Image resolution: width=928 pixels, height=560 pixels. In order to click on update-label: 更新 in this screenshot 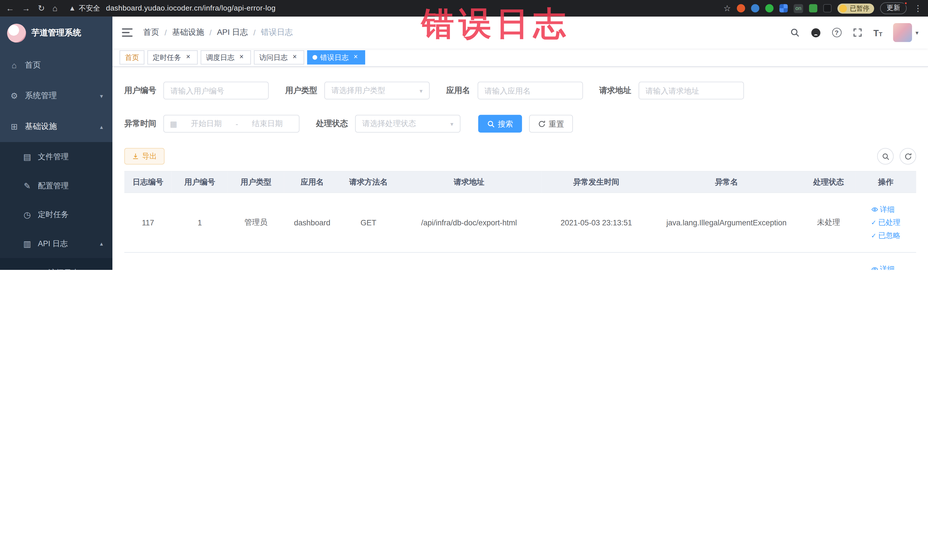, I will do `click(893, 8)`.